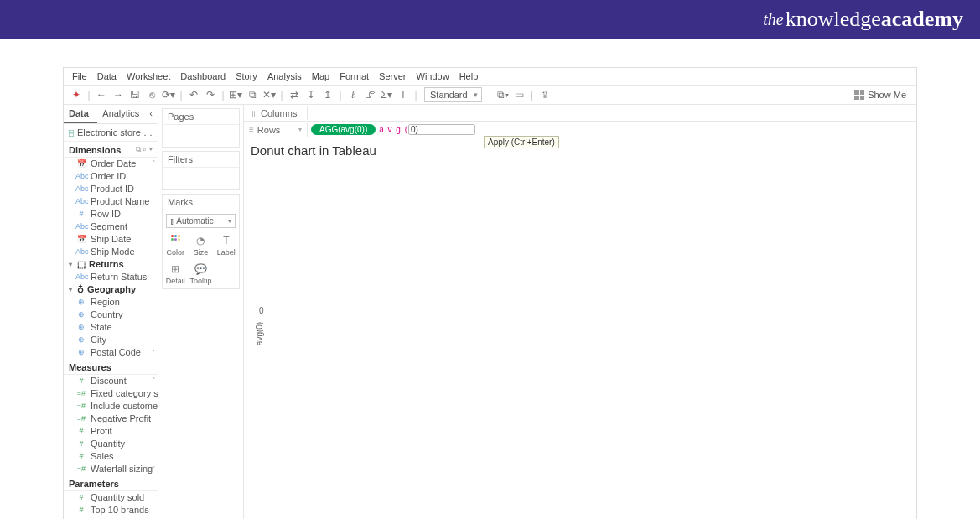 The height and width of the screenshot is (519, 980). What do you see at coordinates (403, 95) in the screenshot?
I see `labels-icon: T` at bounding box center [403, 95].